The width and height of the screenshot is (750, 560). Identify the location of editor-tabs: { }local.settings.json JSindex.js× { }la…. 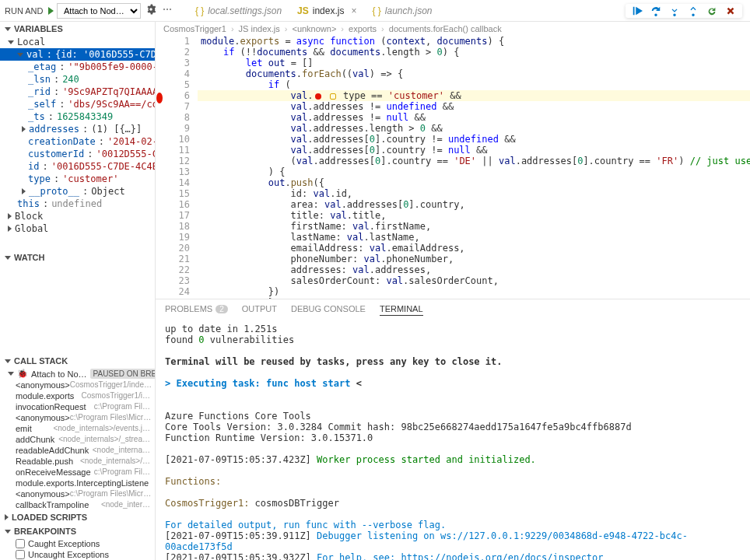
(406, 11).